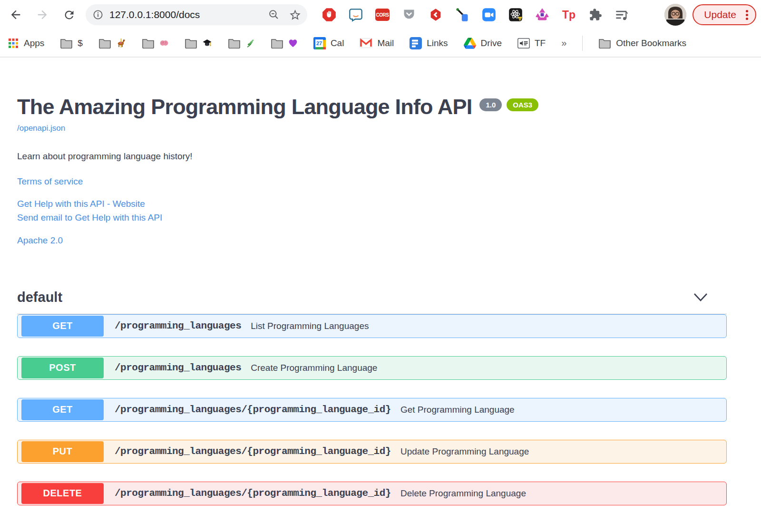  I want to click on website-help-link: Get Help with this API - Website, so click(389, 203).